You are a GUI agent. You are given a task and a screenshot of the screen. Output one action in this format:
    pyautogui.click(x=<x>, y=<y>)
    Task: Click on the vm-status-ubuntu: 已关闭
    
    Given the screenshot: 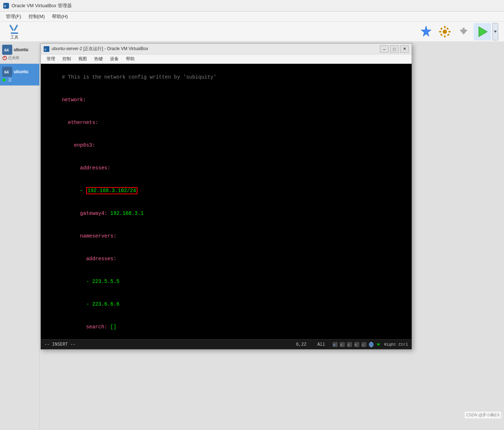 What is the action you would take?
    pyautogui.click(x=11, y=58)
    